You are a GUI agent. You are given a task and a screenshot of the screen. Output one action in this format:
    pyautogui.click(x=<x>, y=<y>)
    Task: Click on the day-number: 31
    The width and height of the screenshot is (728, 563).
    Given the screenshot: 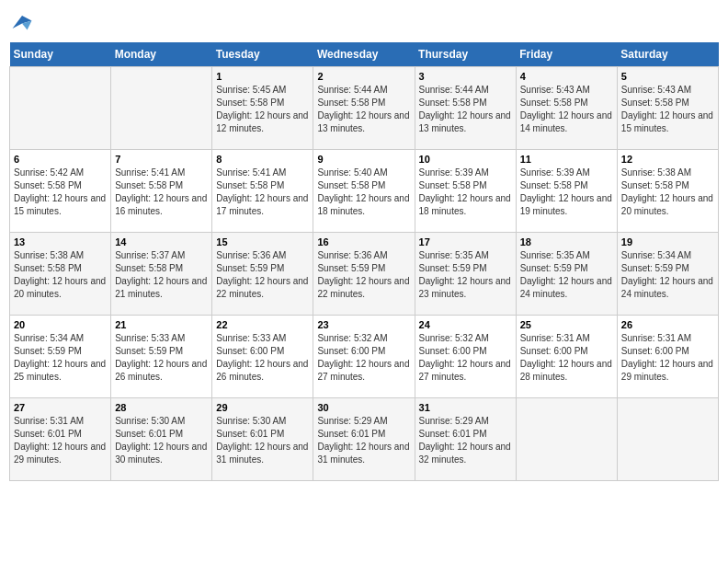 What is the action you would take?
    pyautogui.click(x=465, y=408)
    